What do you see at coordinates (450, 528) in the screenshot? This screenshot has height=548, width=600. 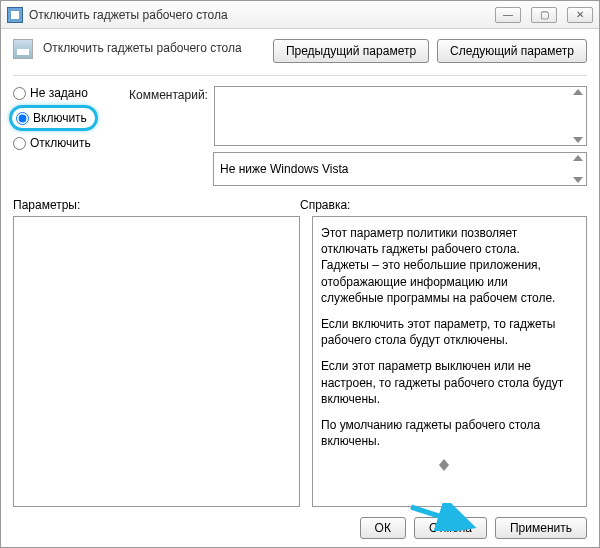 I see `cancel-button: Отмена` at bounding box center [450, 528].